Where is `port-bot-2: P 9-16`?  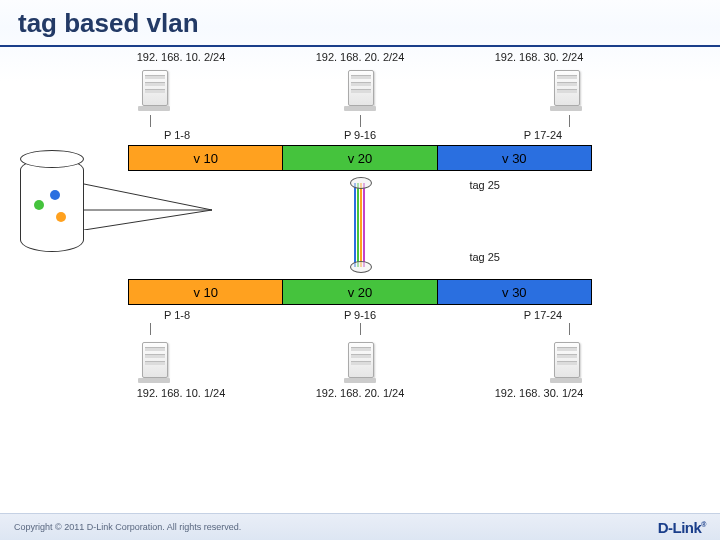 port-bot-2: P 9-16 is located at coordinates (360, 315).